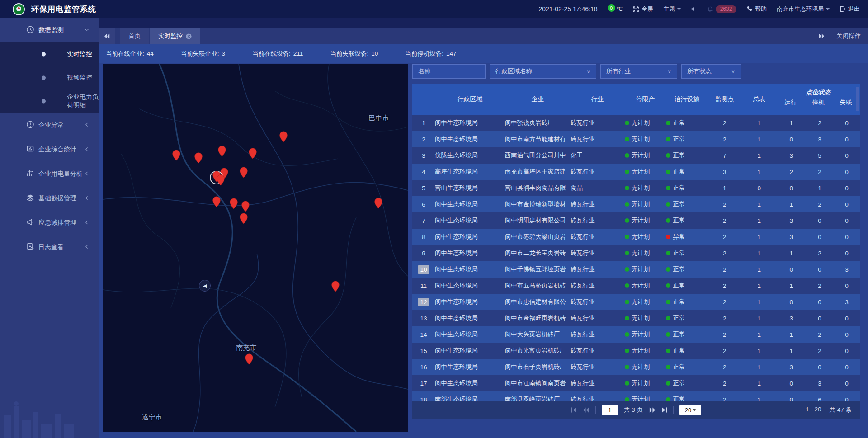 The width and height of the screenshot is (868, 438). What do you see at coordinates (722, 9) in the screenshot?
I see `notifications: 2632` at bounding box center [722, 9].